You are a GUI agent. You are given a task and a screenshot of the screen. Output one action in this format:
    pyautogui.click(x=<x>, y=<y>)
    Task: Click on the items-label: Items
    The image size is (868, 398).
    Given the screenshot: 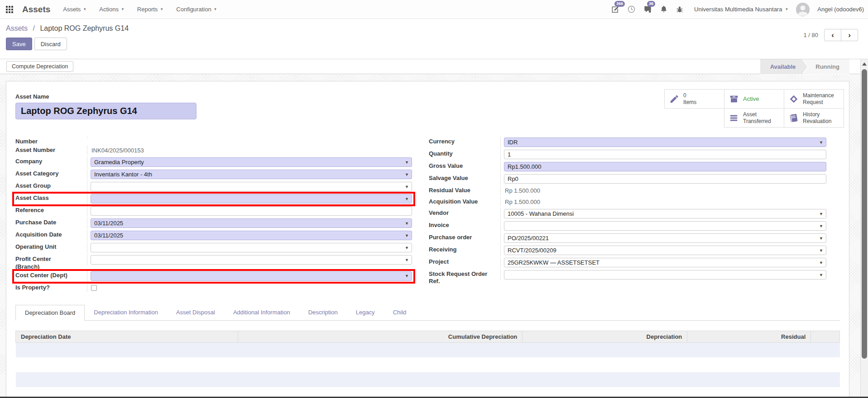 What is the action you would take?
    pyautogui.click(x=690, y=102)
    